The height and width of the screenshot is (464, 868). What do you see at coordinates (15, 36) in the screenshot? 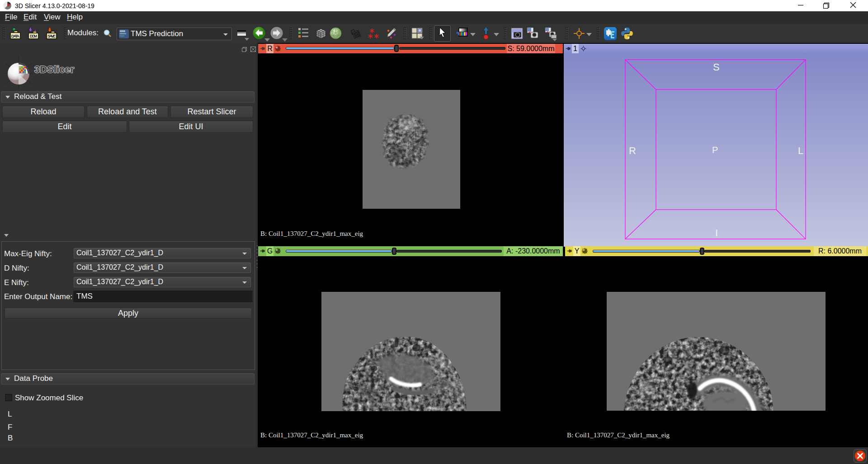
I see `svg-text: DATA` at bounding box center [15, 36].